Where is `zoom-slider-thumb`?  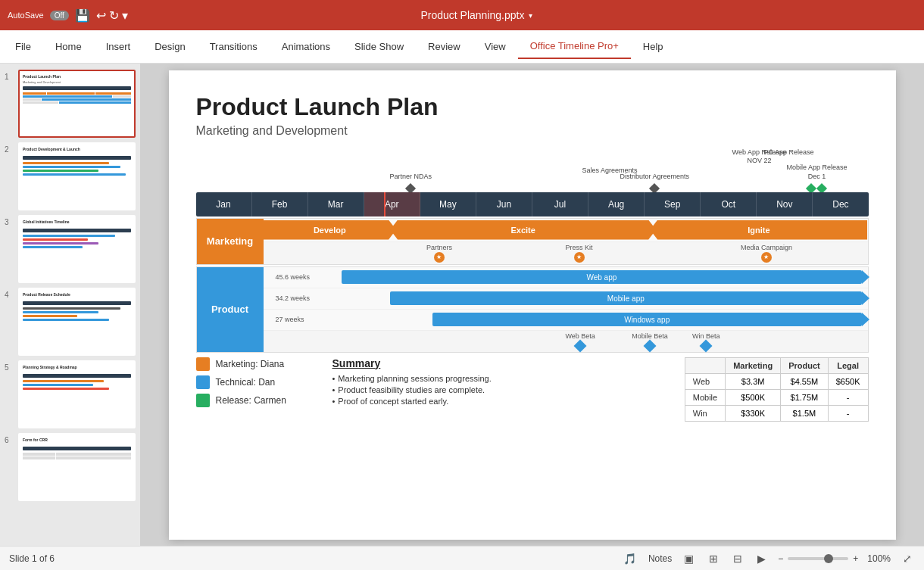 zoom-slider-thumb is located at coordinates (829, 559).